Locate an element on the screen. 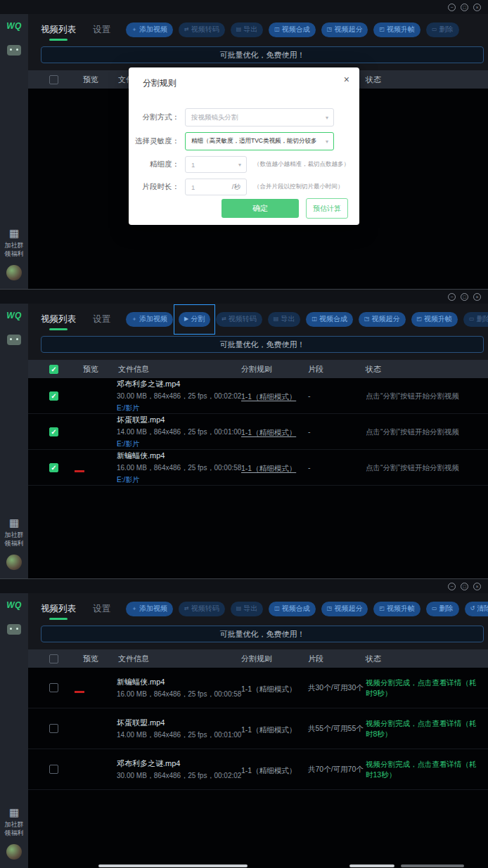 The width and height of the screenshot is (488, 868). dialog-title: 分割规则 is located at coordinates (160, 83).